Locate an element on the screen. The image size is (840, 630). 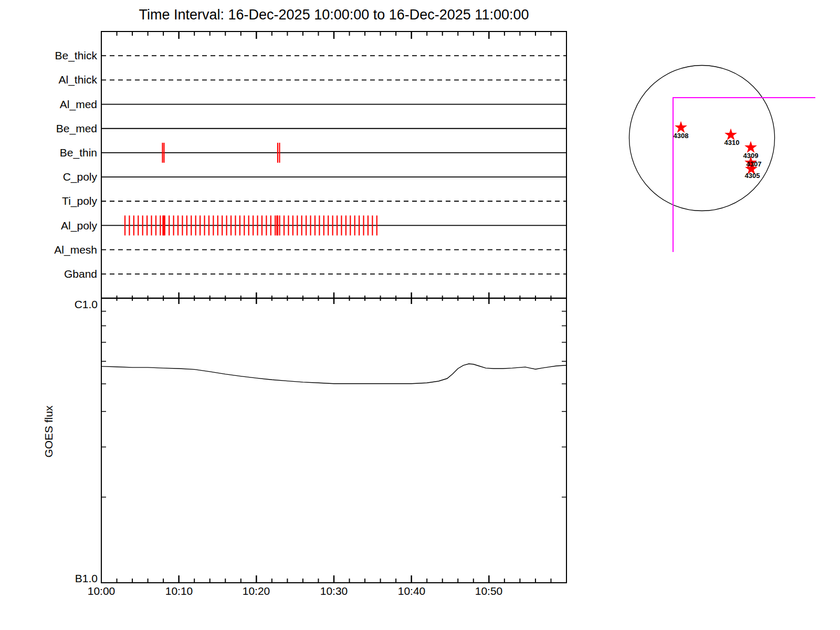
filter-label-al-mesh: Al_mesh is located at coordinates (57, 250).